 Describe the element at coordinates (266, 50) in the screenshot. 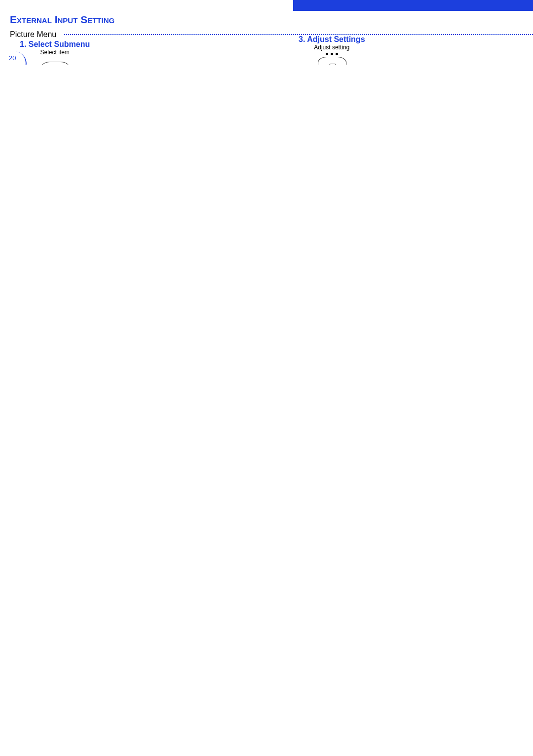

I see `content: 1. Select Submenu Select item ◧ Picture` at that location.